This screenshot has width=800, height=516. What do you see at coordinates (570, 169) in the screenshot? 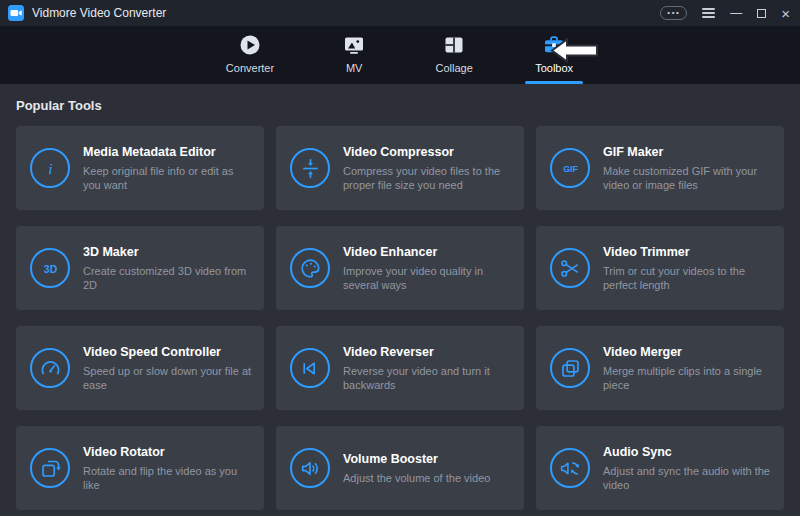
I see `svg-text: GIF` at bounding box center [570, 169].